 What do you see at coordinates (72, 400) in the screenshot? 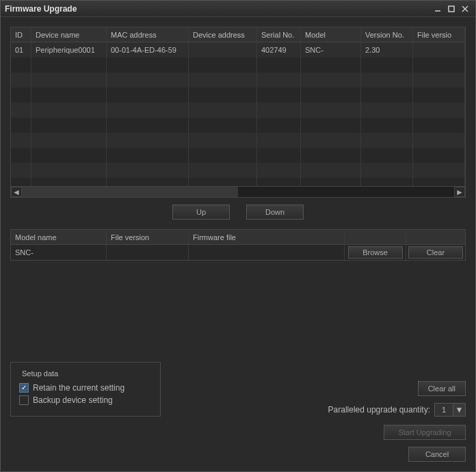
I see `backup-label: Backup device setting` at bounding box center [72, 400].